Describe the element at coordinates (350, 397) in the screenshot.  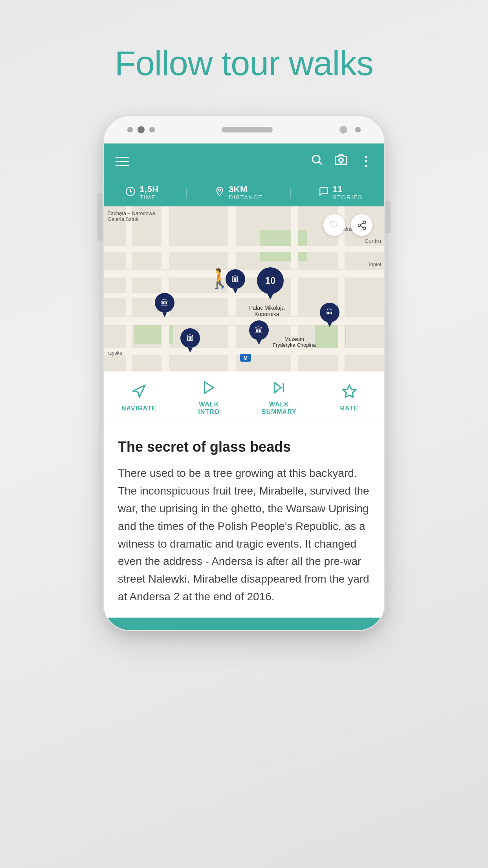
I see `tab-rate: RATE` at that location.